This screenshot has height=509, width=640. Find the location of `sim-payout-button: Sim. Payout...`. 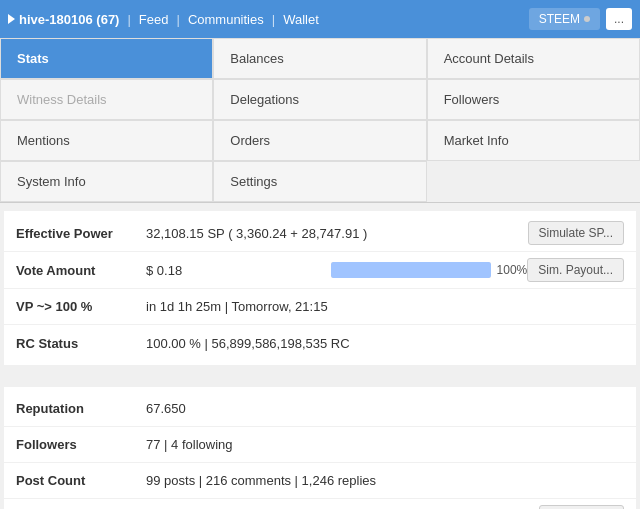

sim-payout-button: Sim. Payout... is located at coordinates (576, 270).